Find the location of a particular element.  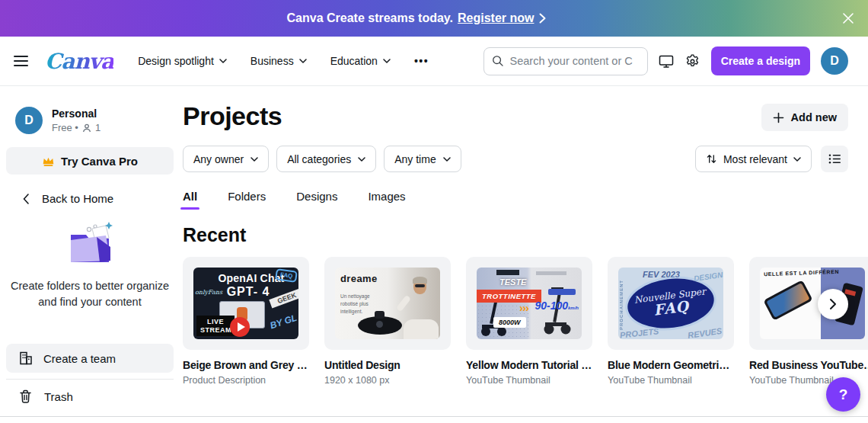

project-card: OpenAI Chat GPT- 4 onlyFans FAQ GEEK BY … is located at coordinates (246, 322).